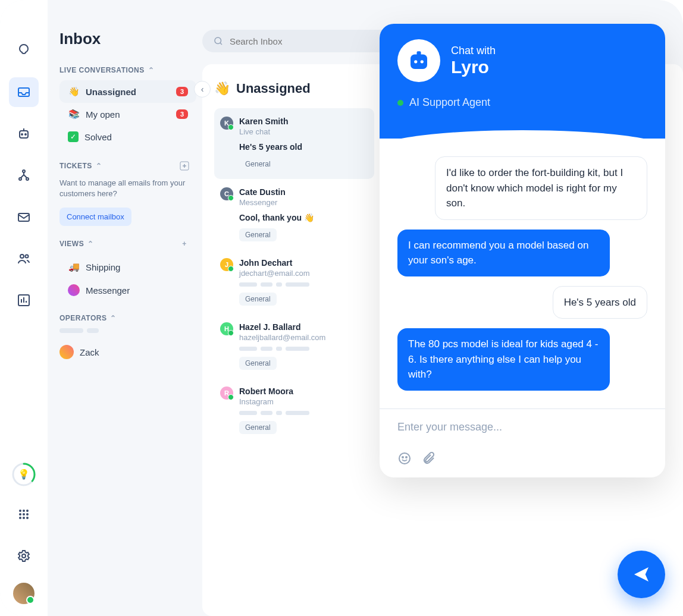 The height and width of the screenshot is (616, 683). What do you see at coordinates (294, 144) in the screenshot?
I see `conversation-item: K Karen Smith Live chat He's 5 years old…` at bounding box center [294, 144].